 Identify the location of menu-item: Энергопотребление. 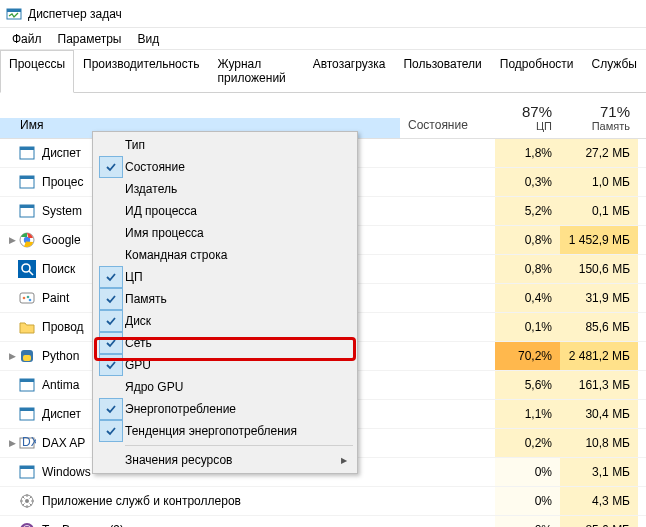
(225, 409).